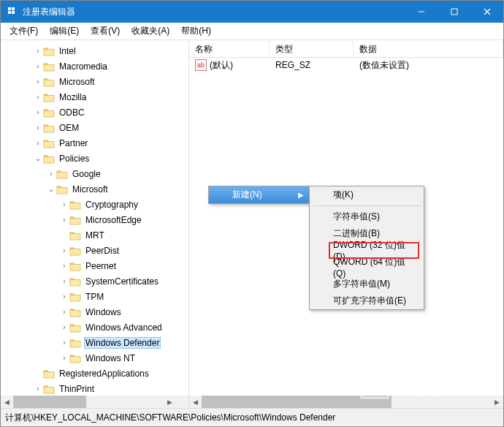  I want to click on menu-file: 文件(F), so click(23, 31).